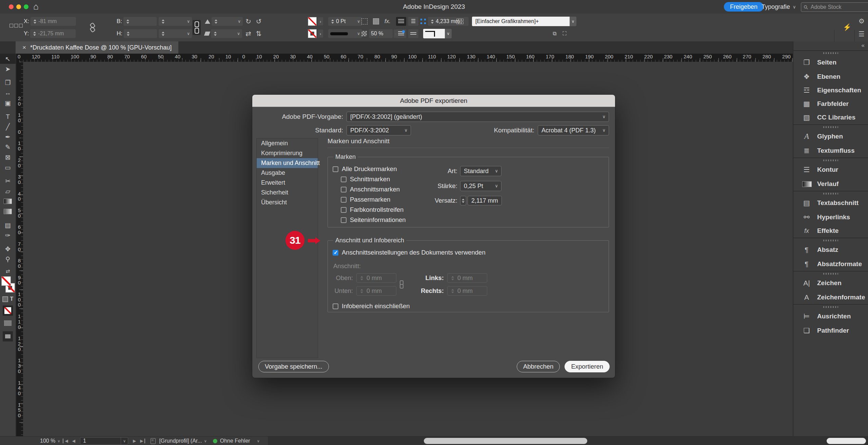 Image resolution: width=868 pixels, height=445 pixels. What do you see at coordinates (320, 34) in the screenshot?
I see `stroke-arrow-button` at bounding box center [320, 34].